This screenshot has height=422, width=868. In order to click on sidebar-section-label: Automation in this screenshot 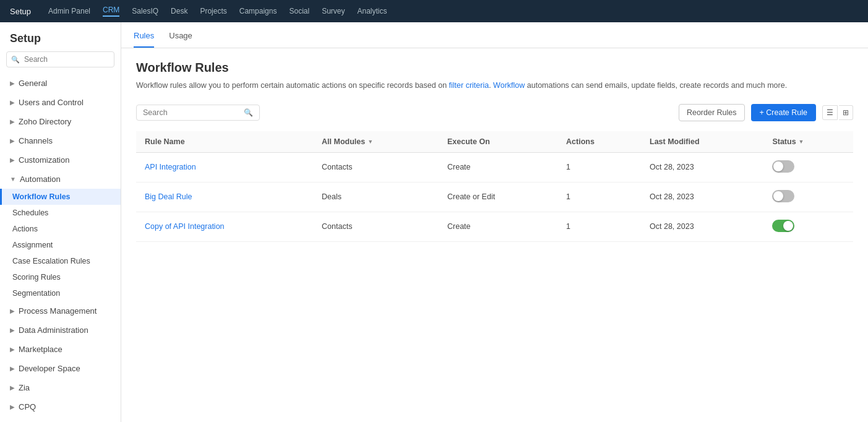, I will do `click(40, 179)`.